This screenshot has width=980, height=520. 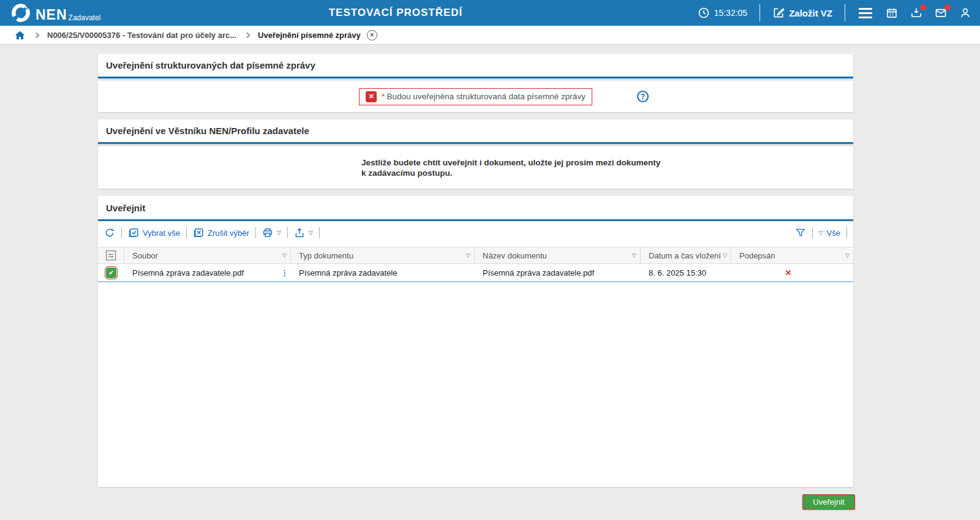 I want to click on row-checkbox-checked: ✔, so click(x=111, y=273).